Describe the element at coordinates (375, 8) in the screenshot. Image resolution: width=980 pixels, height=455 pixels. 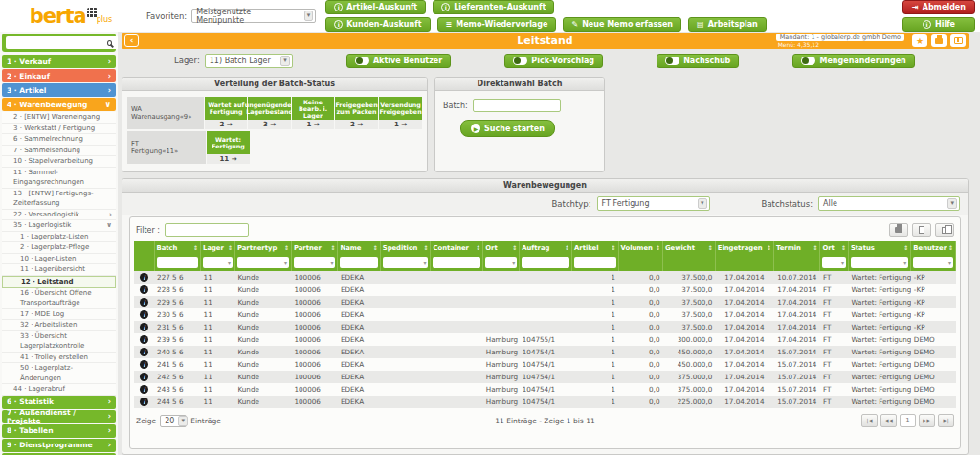
I see `button-artikel-auskunft: iArtikel-Auskunft` at that location.